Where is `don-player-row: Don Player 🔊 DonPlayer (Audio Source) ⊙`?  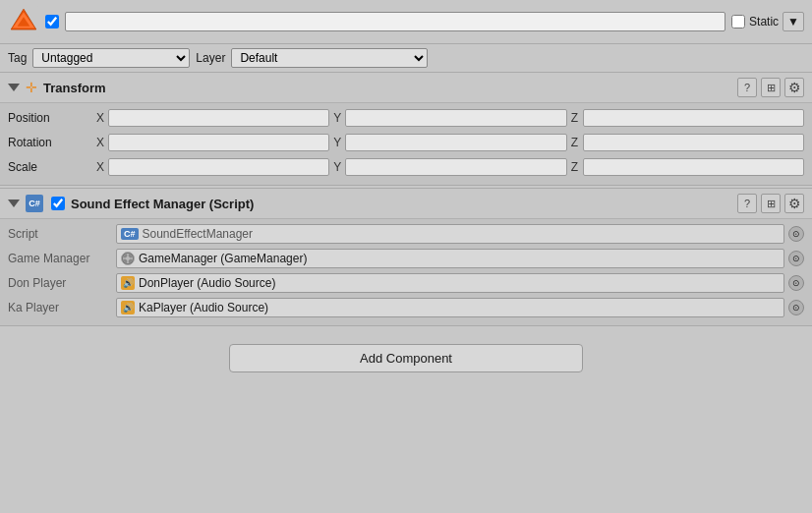 don-player-row: Don Player 🔊 DonPlayer (Audio Source) ⊙ is located at coordinates (406, 283).